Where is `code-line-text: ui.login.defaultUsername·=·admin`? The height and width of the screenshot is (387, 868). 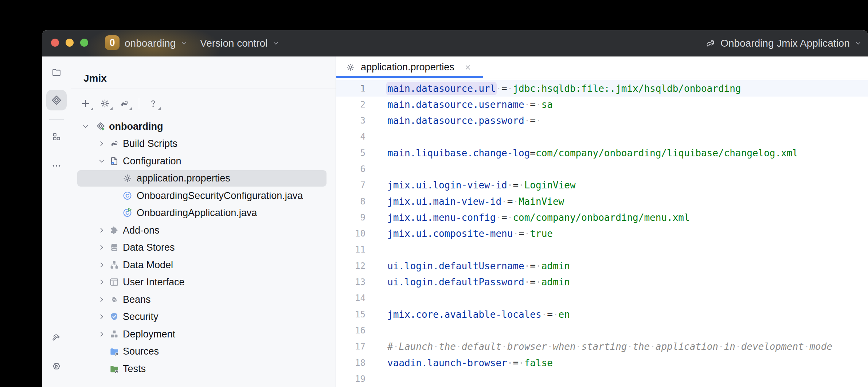
code-line-text: ui.login.defaultUsername·=·admin is located at coordinates (477, 266).